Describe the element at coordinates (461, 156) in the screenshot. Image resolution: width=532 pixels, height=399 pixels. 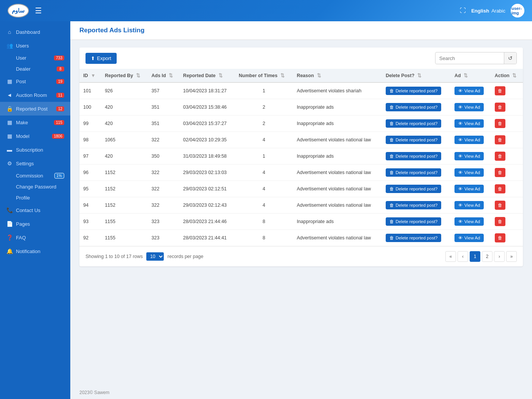
I see `eye-icon: 👁` at that location.